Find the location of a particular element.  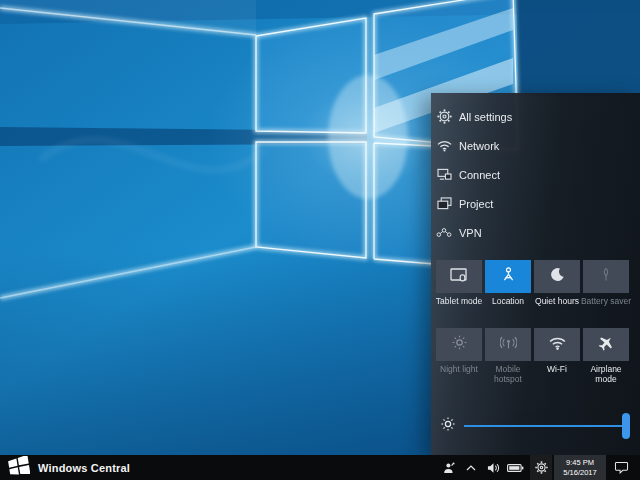

menu-item-label: Network is located at coordinates (479, 146).